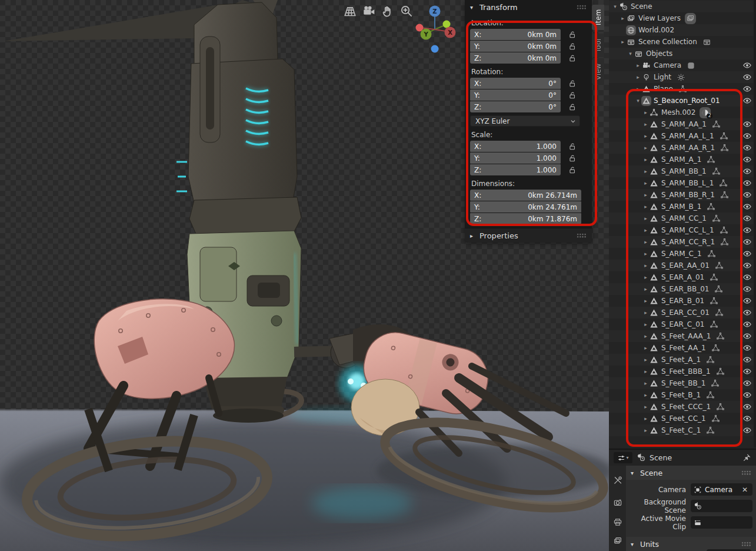 The width and height of the screenshot is (756, 551). I want to click on outliner-row: ▸ S_ARM_AA_R_1, so click(682, 148).